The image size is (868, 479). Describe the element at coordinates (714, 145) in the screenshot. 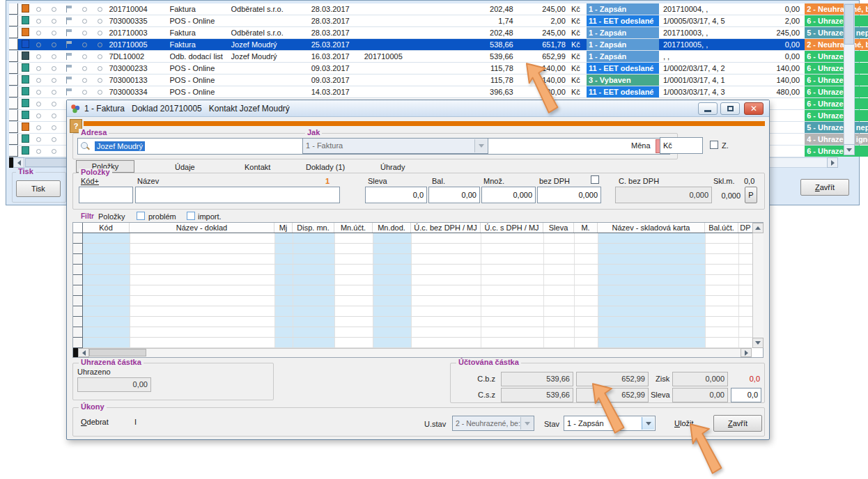

I see `z-checkbox` at that location.